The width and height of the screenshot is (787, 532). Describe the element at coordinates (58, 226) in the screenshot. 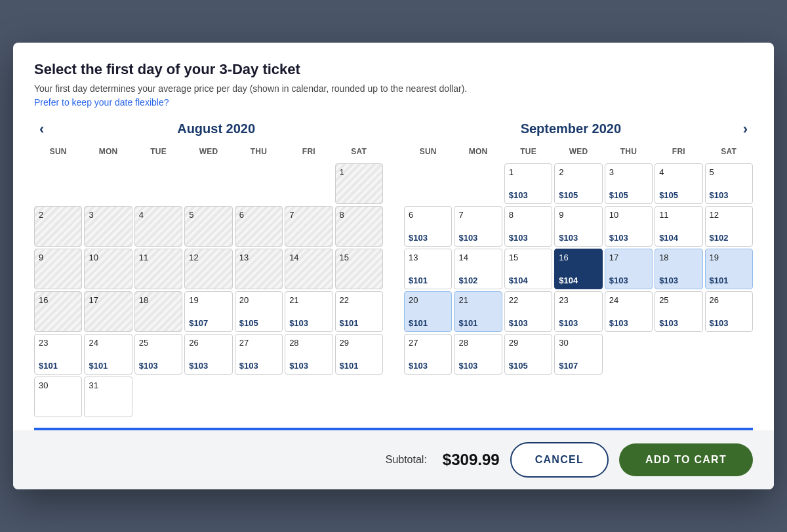

I see `day-cell: 2` at that location.